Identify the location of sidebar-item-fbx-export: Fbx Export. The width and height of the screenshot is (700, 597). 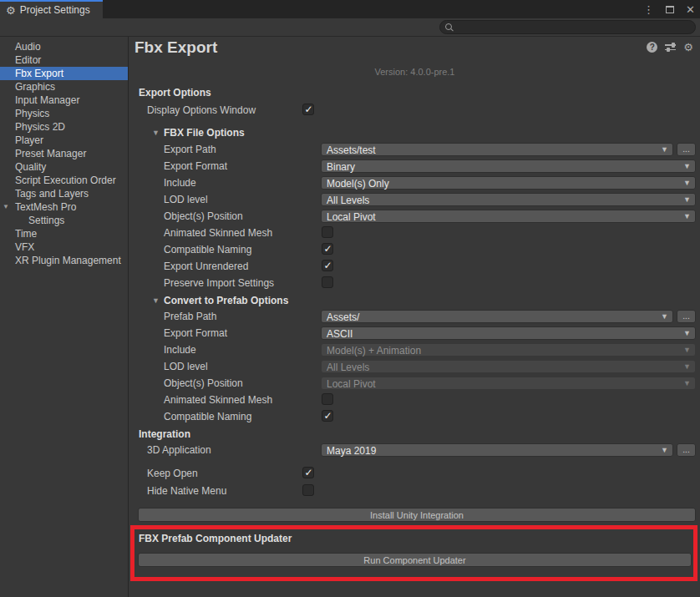
(63, 73).